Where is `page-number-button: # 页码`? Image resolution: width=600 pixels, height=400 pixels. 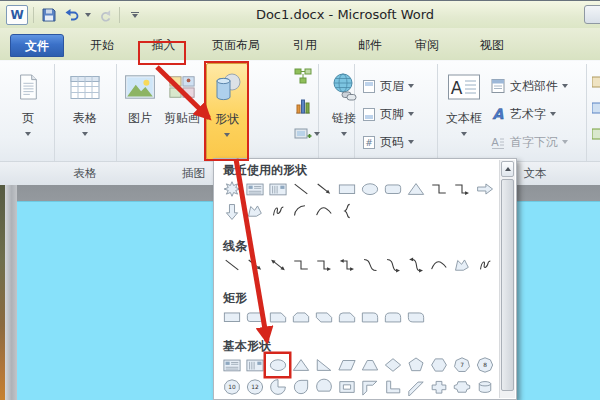
page-number-button: # 页码 is located at coordinates (388, 142).